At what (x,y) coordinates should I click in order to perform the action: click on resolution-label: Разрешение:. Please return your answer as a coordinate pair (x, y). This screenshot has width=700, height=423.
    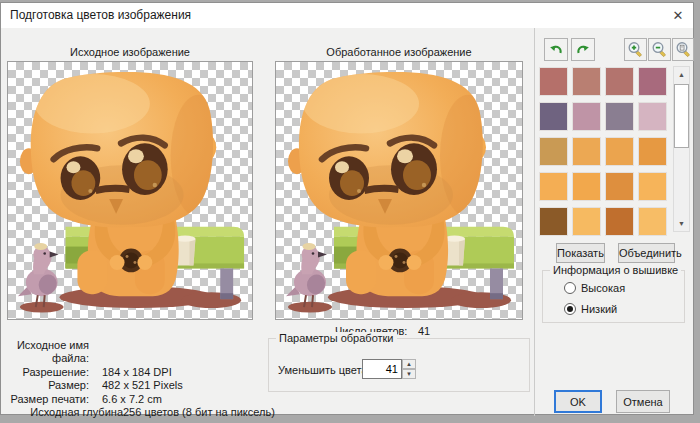
    Looking at the image, I should click on (46, 372).